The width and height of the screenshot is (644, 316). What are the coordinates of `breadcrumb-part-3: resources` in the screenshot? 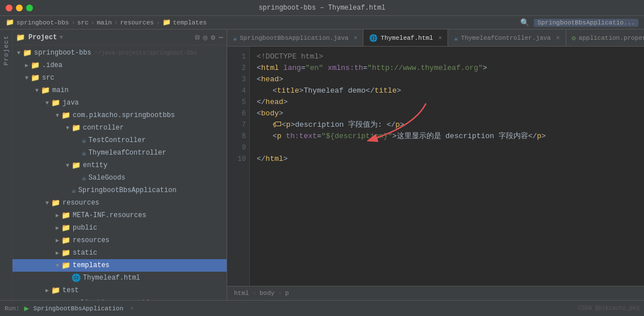 It's located at (136, 23).